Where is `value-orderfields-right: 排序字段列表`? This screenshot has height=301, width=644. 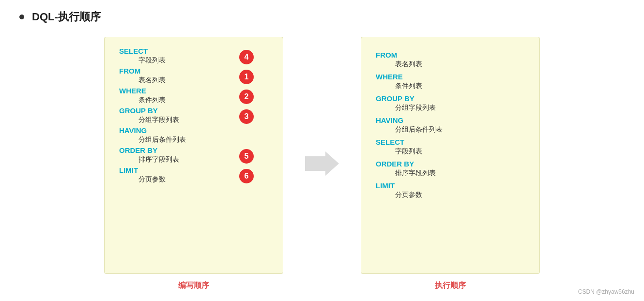 value-orderfields-right: 排序字段列表 is located at coordinates (460, 173).